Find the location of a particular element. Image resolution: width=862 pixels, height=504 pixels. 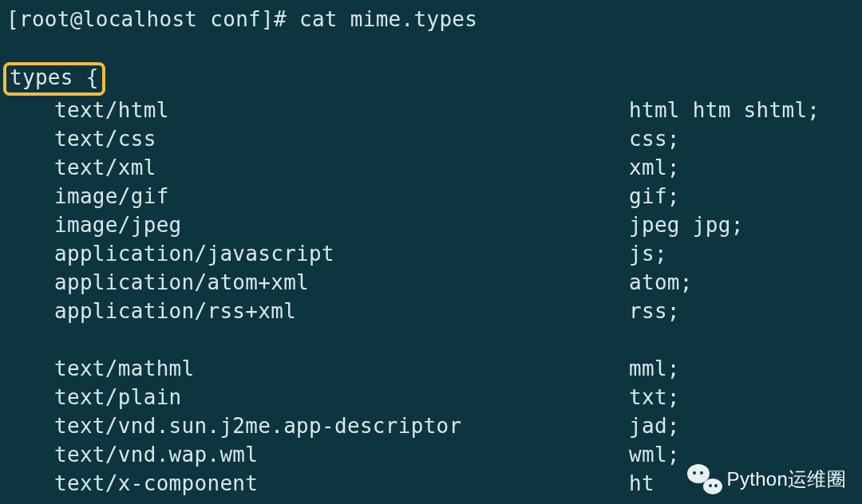

mime-exts: xml; is located at coordinates (654, 167).